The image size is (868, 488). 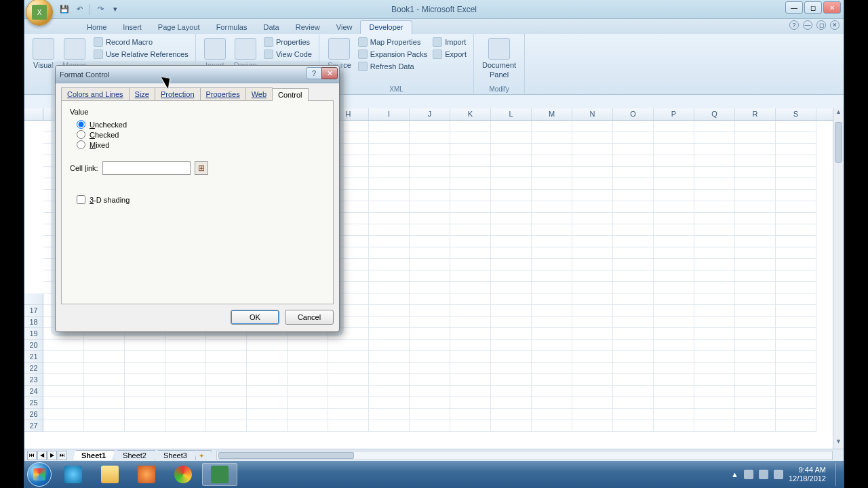 I want to click on col-header: J, so click(x=430, y=114).